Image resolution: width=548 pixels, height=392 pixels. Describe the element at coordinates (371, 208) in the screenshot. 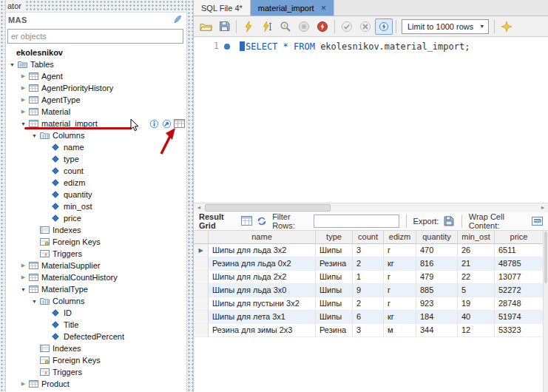

I see `hscroll-track` at that location.